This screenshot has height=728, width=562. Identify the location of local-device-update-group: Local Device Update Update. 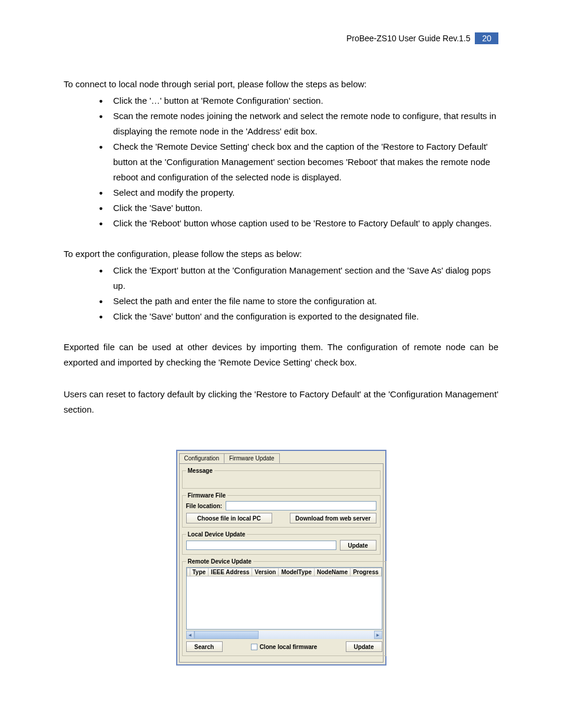
(282, 543).